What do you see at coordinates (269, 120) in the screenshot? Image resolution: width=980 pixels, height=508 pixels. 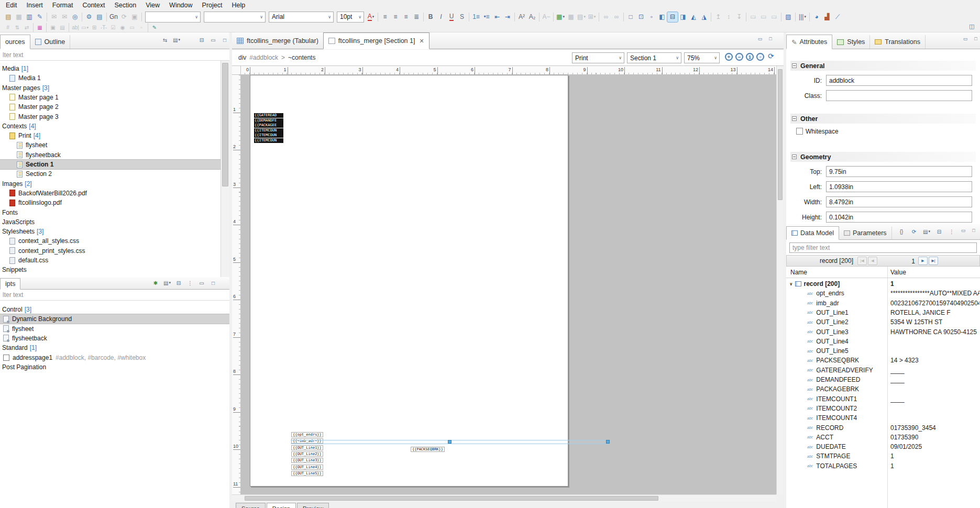 I see `merge-field-placeholder: {{DEMANDFE` at bounding box center [269, 120].